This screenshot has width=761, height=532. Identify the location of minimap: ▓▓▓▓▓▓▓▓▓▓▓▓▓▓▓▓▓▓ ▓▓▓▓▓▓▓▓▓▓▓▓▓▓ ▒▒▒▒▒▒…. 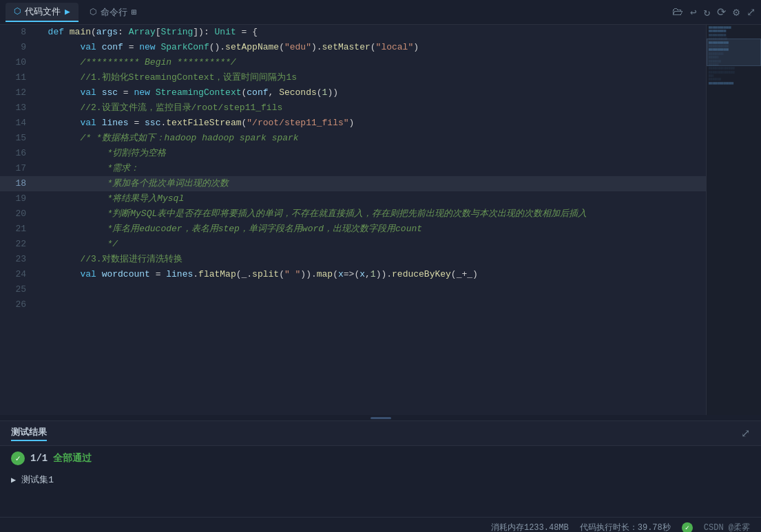
(733, 220).